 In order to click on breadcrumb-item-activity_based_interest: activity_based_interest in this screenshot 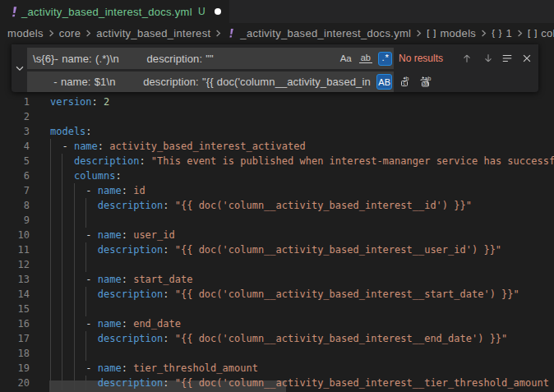, I will do `click(153, 33)`.